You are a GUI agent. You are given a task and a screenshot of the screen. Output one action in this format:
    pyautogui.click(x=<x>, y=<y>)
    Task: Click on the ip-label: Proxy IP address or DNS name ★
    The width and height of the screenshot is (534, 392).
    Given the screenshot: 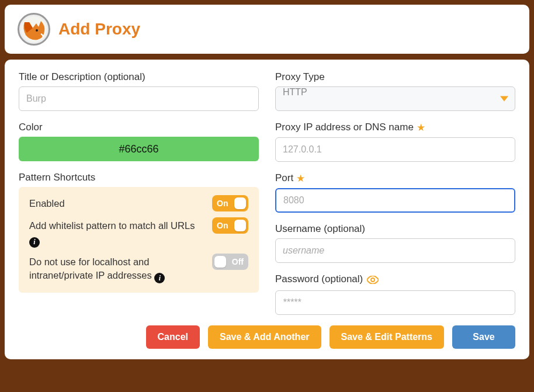 What is the action you would take?
    pyautogui.click(x=395, y=127)
    